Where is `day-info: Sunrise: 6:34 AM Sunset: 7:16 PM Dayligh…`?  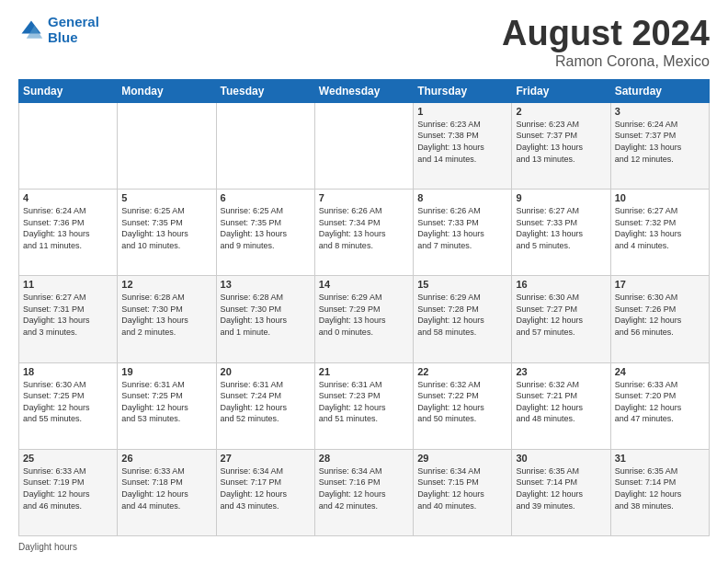 day-info: Sunrise: 6:34 AM Sunset: 7:16 PM Dayligh… is located at coordinates (364, 488).